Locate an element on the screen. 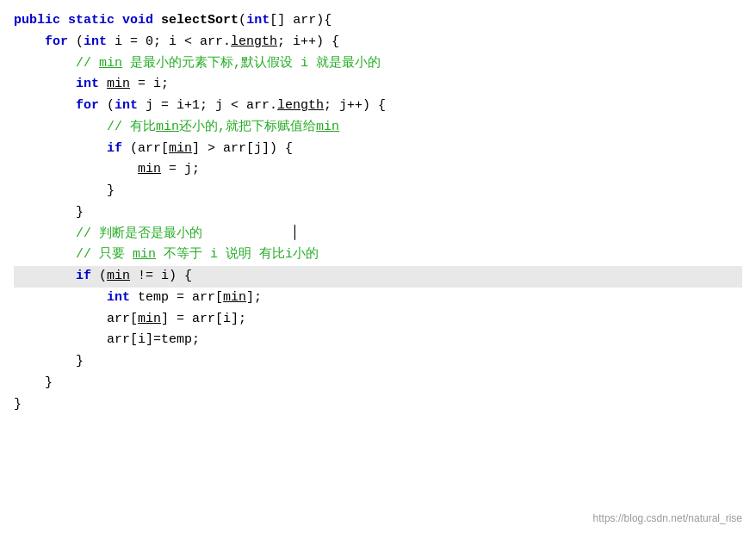 The width and height of the screenshot is (756, 551). keyword-for: for is located at coordinates (57, 41).